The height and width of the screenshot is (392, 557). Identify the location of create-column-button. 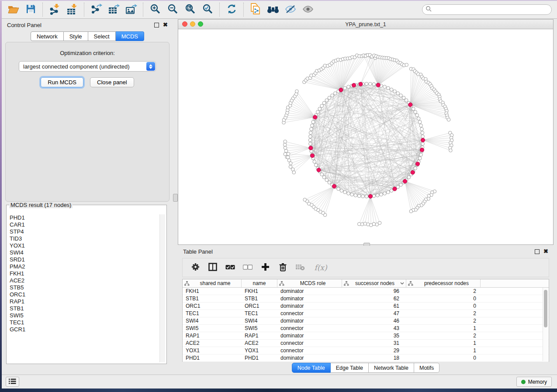
(265, 268).